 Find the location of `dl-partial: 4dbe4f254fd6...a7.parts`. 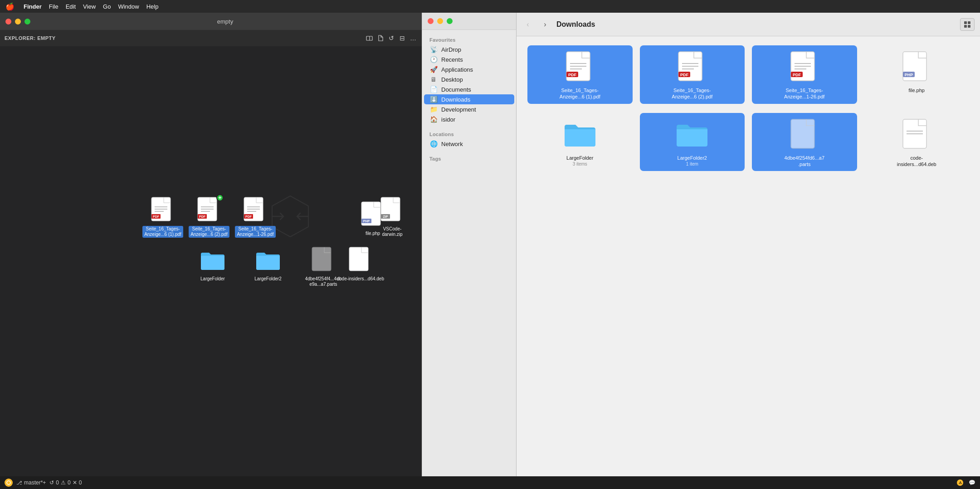

dl-partial: 4dbe4f254fd6...a7.parts is located at coordinates (804, 142).